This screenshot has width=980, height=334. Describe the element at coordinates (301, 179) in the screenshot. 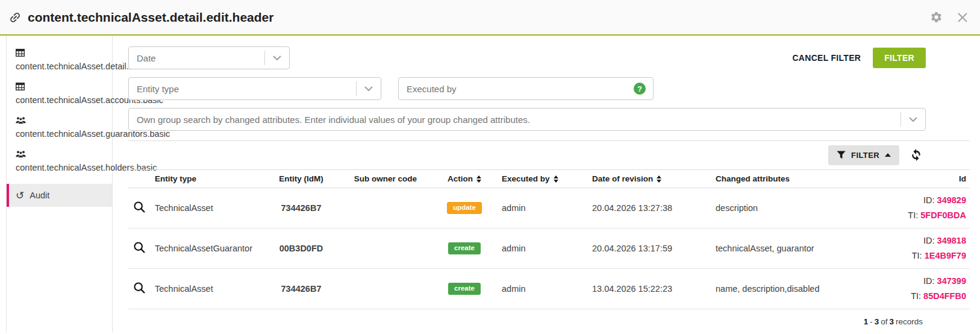

I see `column-entity-idm: Entity (IdM)` at that location.